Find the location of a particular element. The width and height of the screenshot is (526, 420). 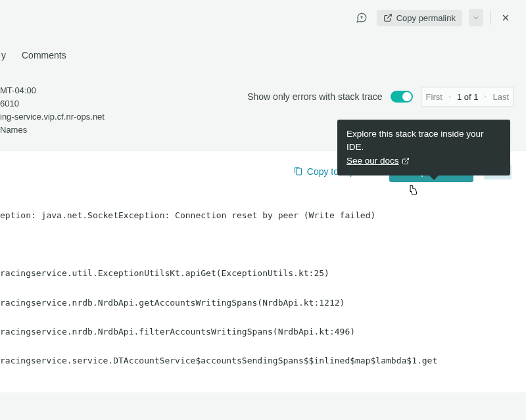

meta-line: ing-service.vip.cf.nr-ops.net is located at coordinates (53, 117).